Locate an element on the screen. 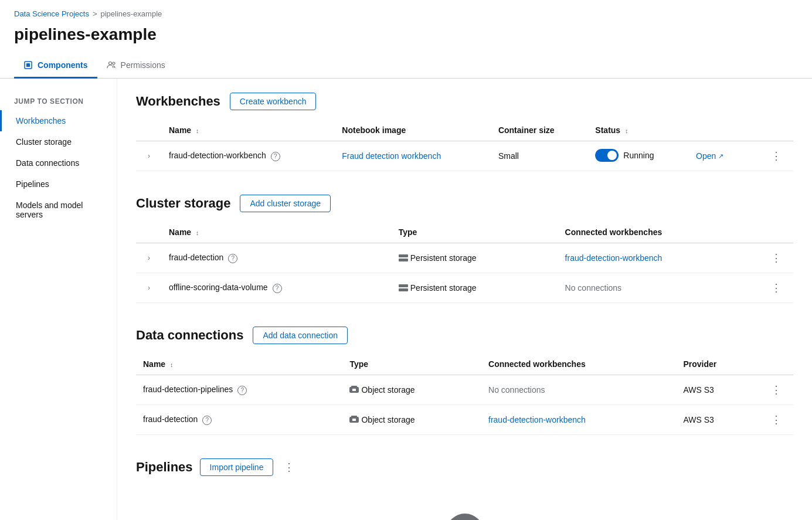  data-connections-table: Name ↕ Type Connected workbenches Provid… is located at coordinates (464, 394).